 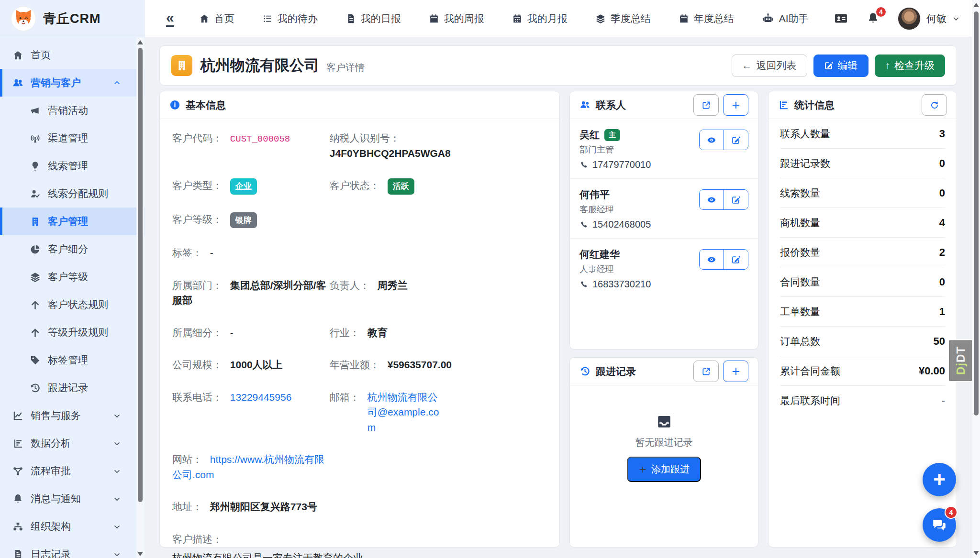 I want to click on sidebar-group-messages-notifications: 消息与通知, so click(x=73, y=499).